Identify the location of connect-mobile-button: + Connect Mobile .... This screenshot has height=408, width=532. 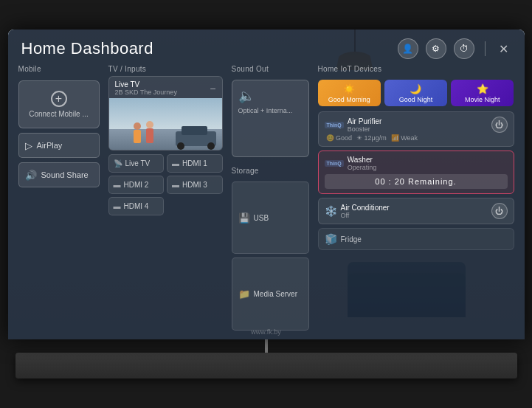
(59, 105).